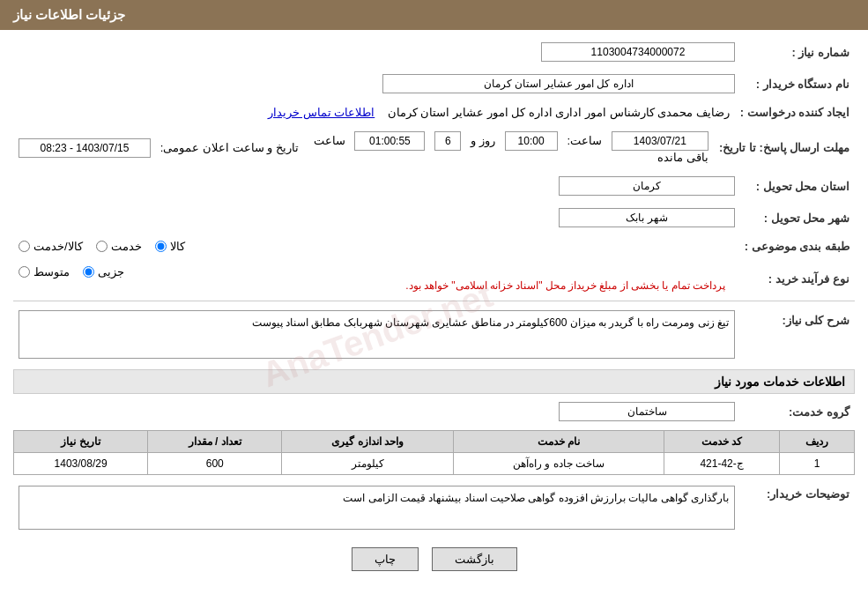 This screenshot has width=868, height=609. Describe the element at coordinates (159, 148) in the screenshot. I see `announce-cell: تاریخ و ساعت اعلان عمومی: 1403/07/15 - 0…` at that location.